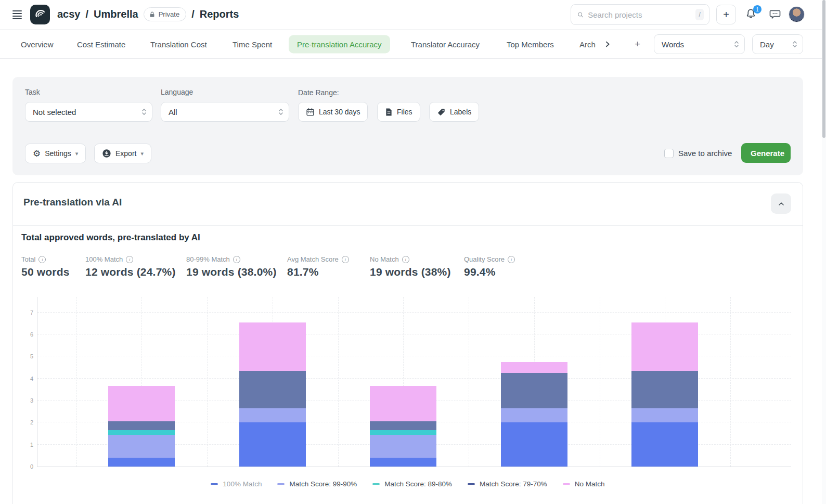 This screenshot has width=826, height=504. Describe the element at coordinates (18, 15) in the screenshot. I see `hamburger-menu-icon` at that location.